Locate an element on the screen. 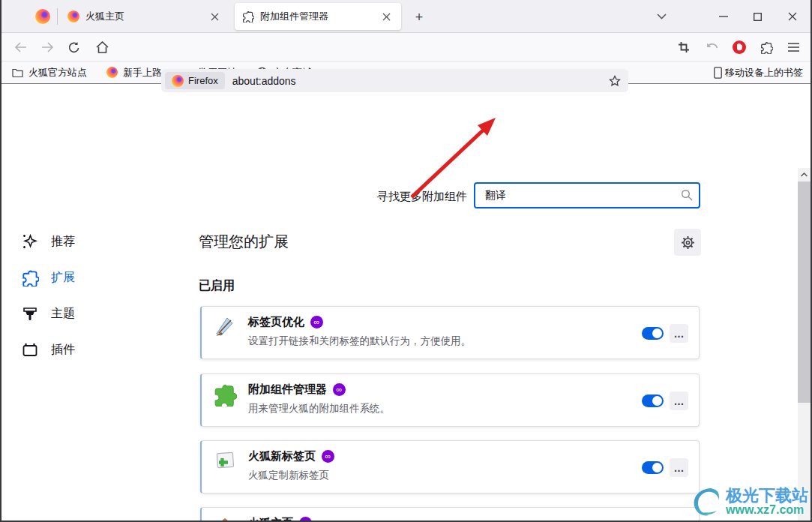 This screenshot has height=522, width=812. mobile-icon is located at coordinates (718, 73).